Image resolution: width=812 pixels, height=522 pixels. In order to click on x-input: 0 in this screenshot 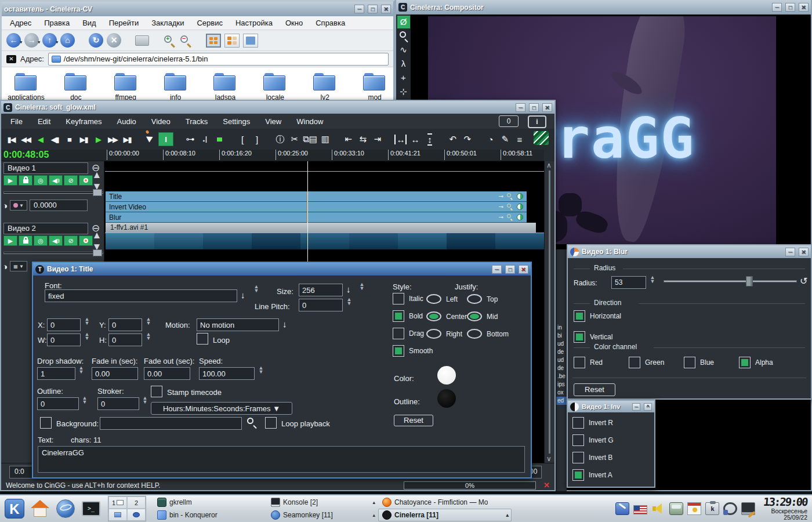, I will do `click(64, 325)`.